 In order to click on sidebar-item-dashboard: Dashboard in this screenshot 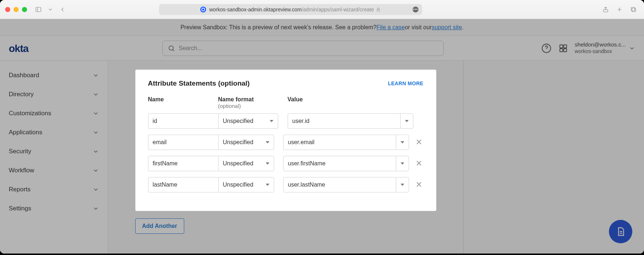, I will do `click(54, 75)`.